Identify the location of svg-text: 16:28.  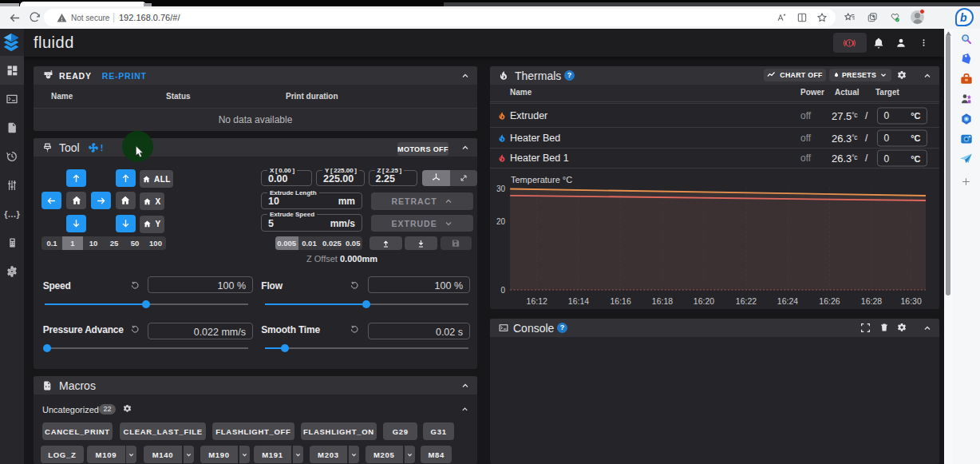
(871, 301).